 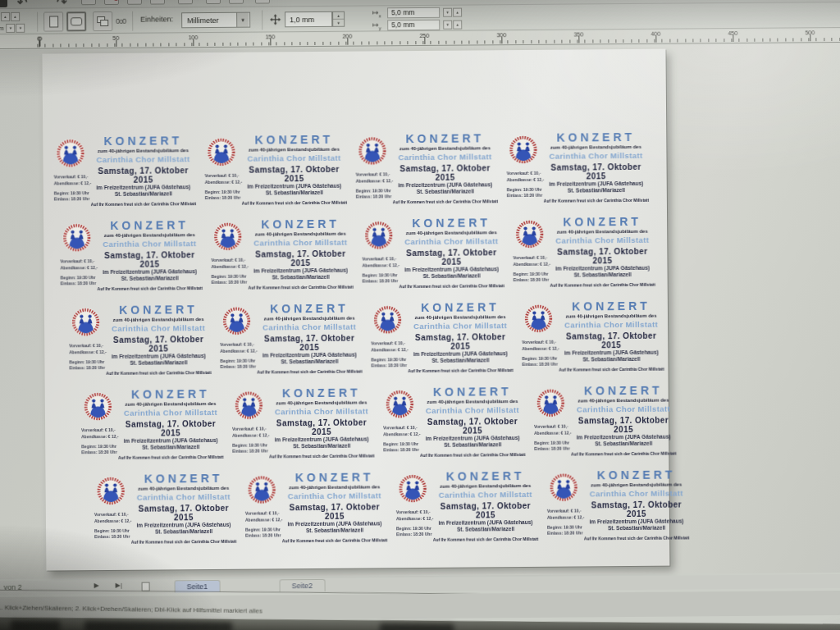 I want to click on redo-icon: ↷, so click(x=62, y=5).